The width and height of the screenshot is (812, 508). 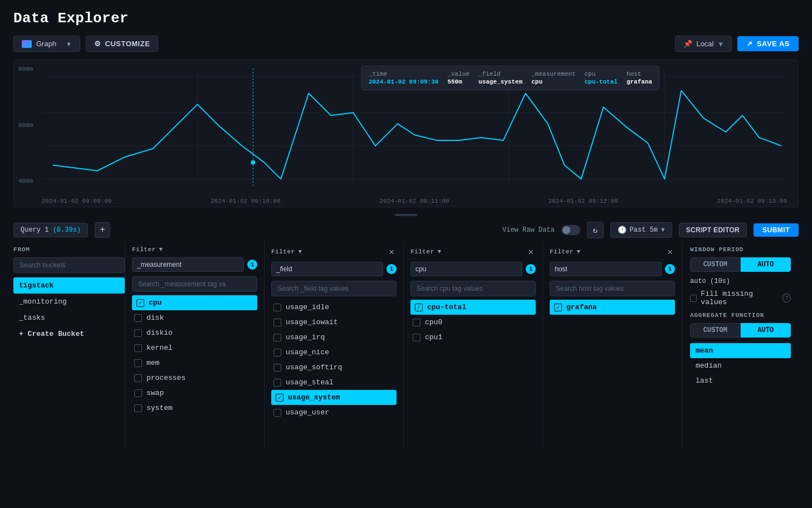 What do you see at coordinates (776, 230) in the screenshot?
I see `submit-button: SUBMIT` at bounding box center [776, 230].